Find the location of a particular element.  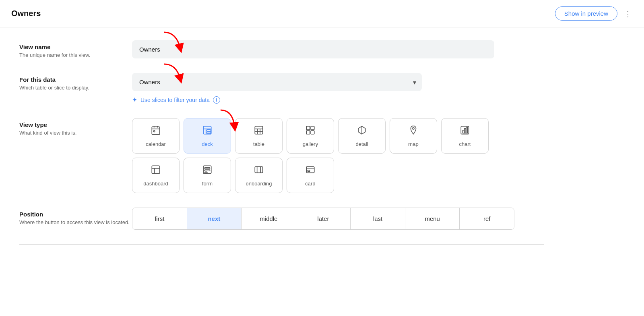

view-type-grid: calendar deck table gallery detail map c… is located at coordinates (323, 156).